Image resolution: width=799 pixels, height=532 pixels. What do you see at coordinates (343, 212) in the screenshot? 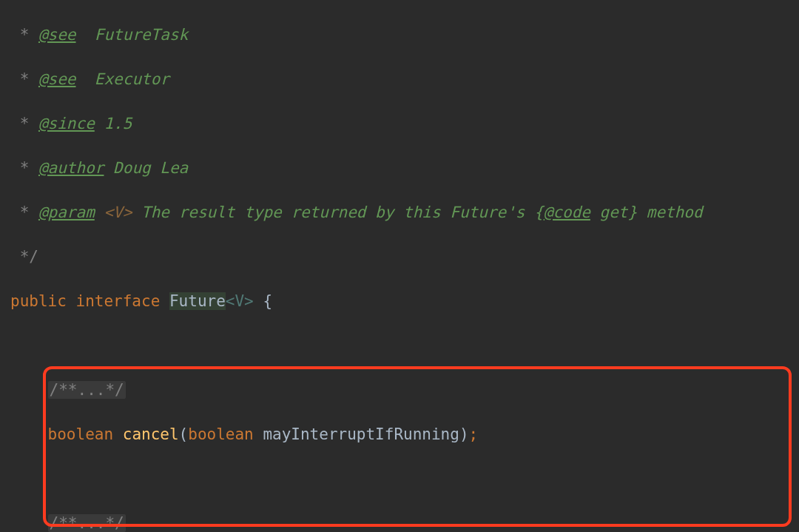
I see `javadoc-text: The result type returned by this Future'…` at bounding box center [343, 212].